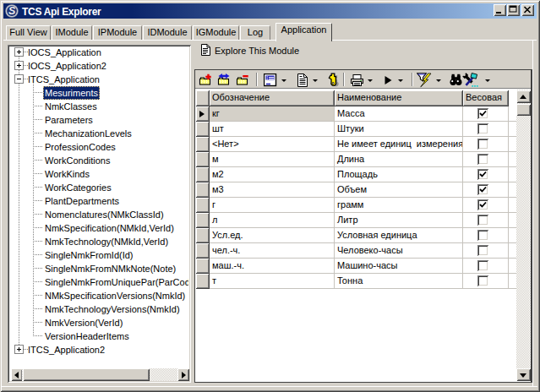 This screenshot has height=392, width=540. What do you see at coordinates (12, 11) in the screenshot?
I see `svg-text: S` at bounding box center [12, 11].